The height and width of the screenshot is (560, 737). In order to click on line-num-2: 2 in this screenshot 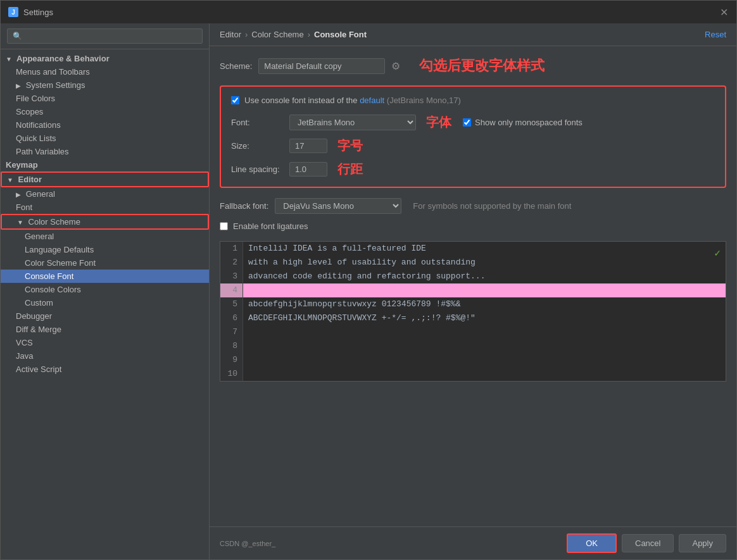, I will do `click(232, 263)`.